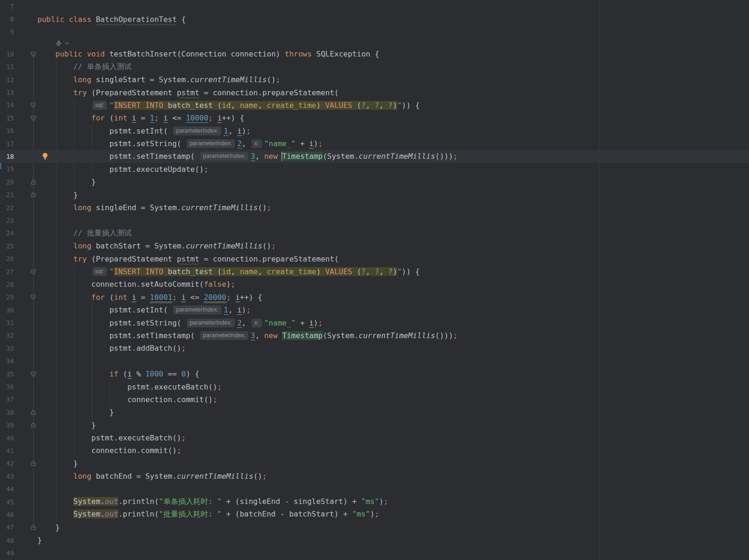 The image size is (749, 560). What do you see at coordinates (19, 118) in the screenshot?
I see `gutter: 15` at bounding box center [19, 118].